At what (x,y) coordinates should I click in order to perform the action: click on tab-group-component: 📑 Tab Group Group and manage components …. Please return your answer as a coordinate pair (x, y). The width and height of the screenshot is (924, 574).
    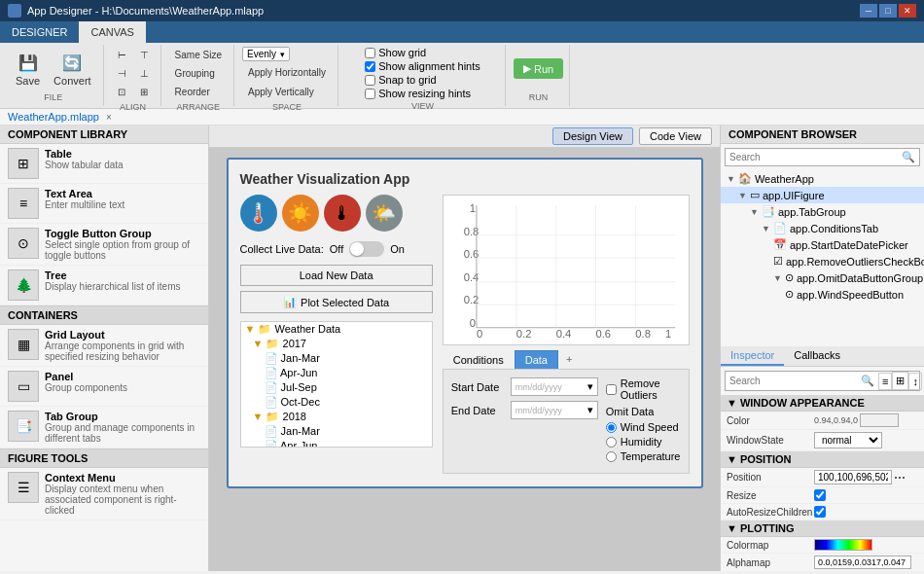
    Looking at the image, I should click on (104, 428).